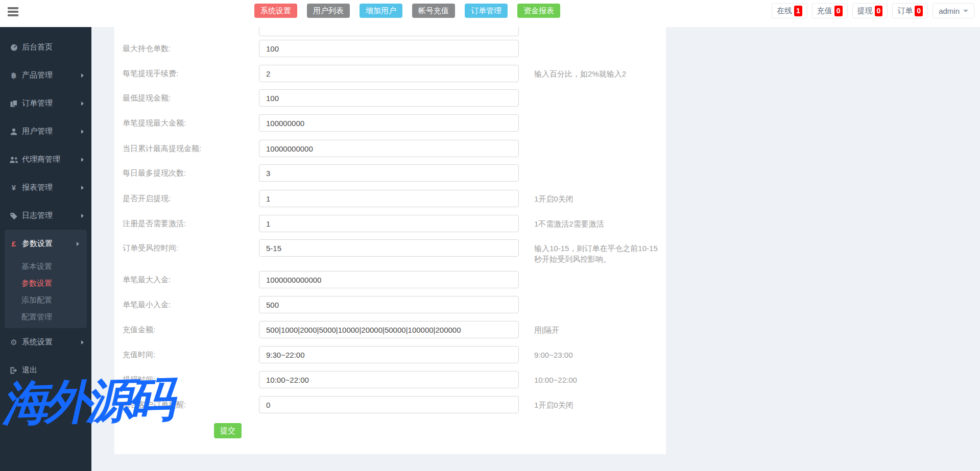 The width and height of the screenshot is (980, 471). Describe the element at coordinates (37, 76) in the screenshot. I see `sidebar-item-label: 产品管理` at that location.